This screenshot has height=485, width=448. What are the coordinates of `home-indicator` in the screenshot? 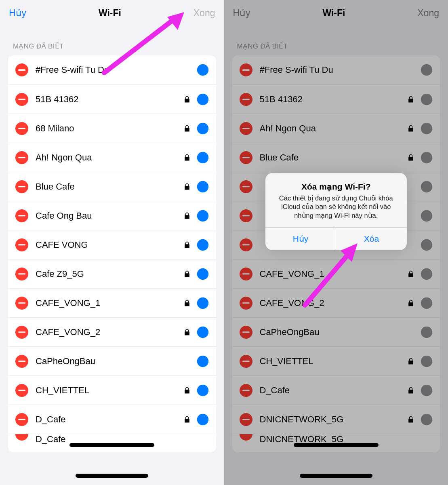 It's located at (336, 476).